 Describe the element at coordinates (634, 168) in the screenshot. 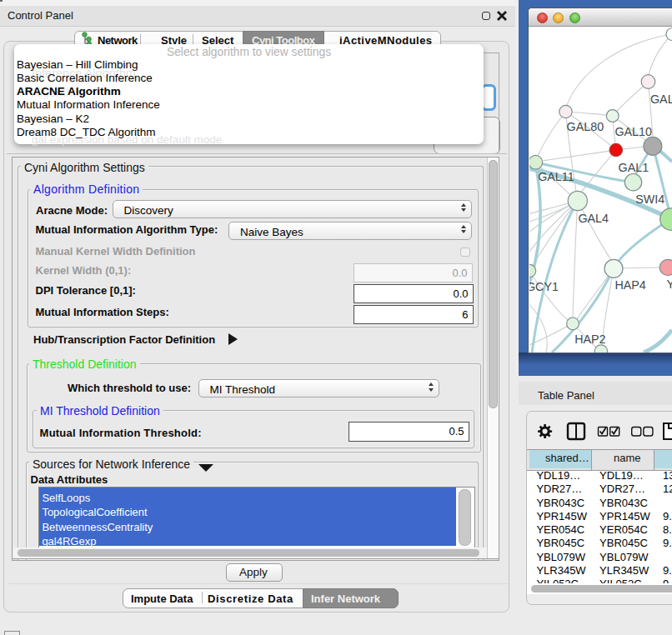

I see `svg-text: GAL1` at that location.